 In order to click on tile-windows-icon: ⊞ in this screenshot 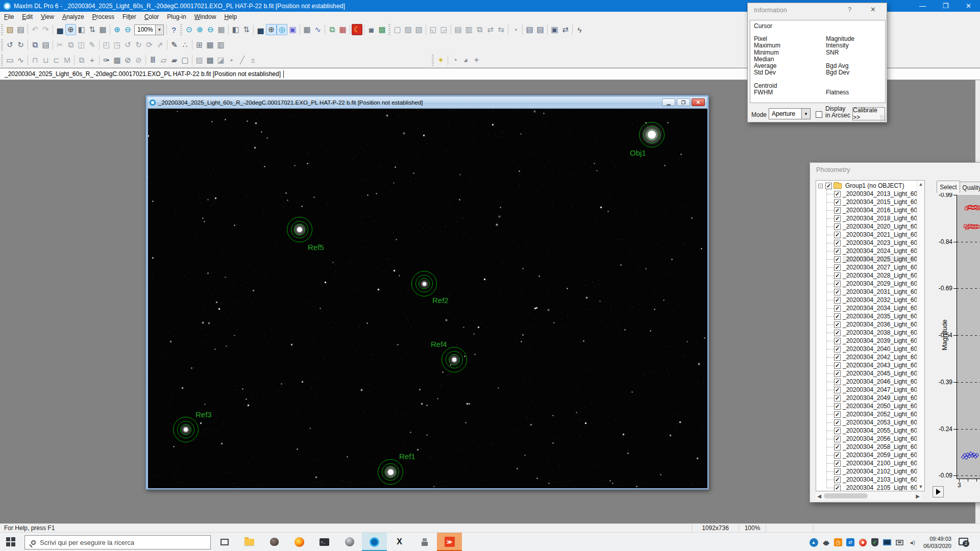, I will do `click(199, 45)`.